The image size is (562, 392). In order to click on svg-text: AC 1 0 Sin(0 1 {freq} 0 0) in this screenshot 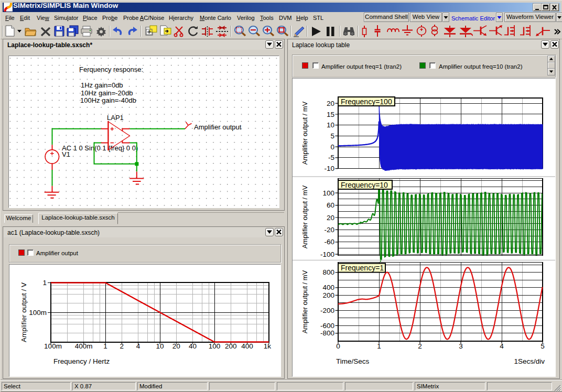, I will do `click(100, 148)`.